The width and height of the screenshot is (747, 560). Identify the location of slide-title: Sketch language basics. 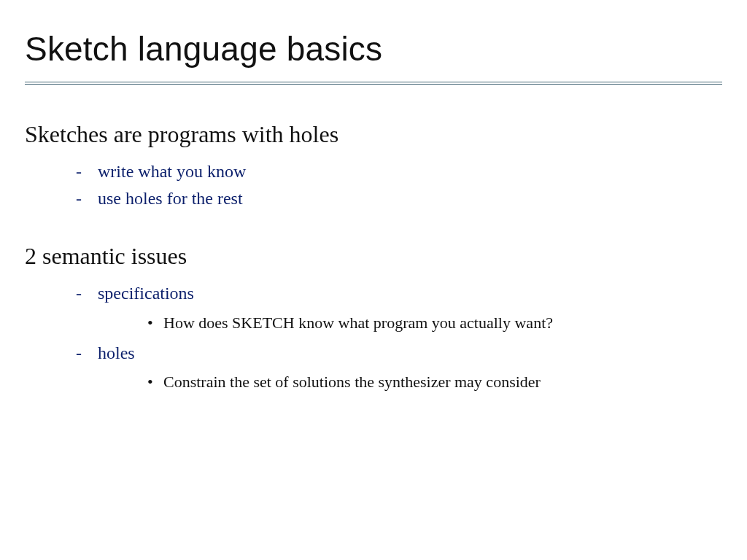
(374, 49).